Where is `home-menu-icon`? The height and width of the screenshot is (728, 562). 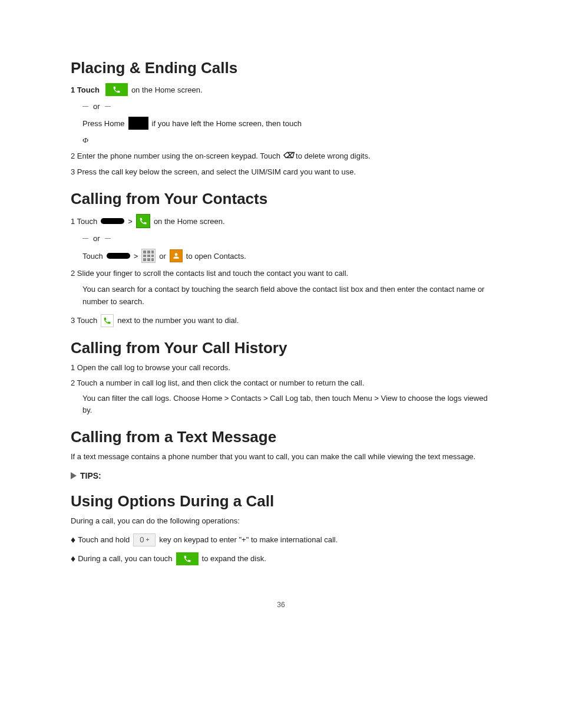
home-menu-icon is located at coordinates (138, 123).